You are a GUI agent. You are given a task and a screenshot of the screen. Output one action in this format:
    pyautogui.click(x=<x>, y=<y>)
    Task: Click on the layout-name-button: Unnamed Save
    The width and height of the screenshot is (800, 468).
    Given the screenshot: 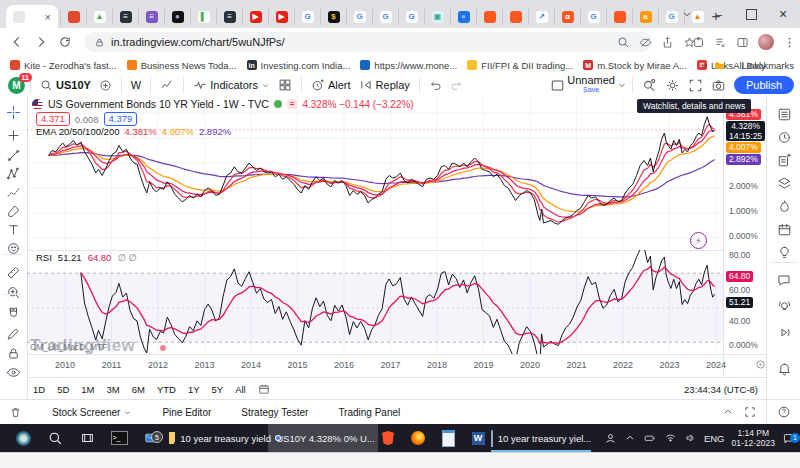 What is the action you would take?
    pyautogui.click(x=591, y=85)
    